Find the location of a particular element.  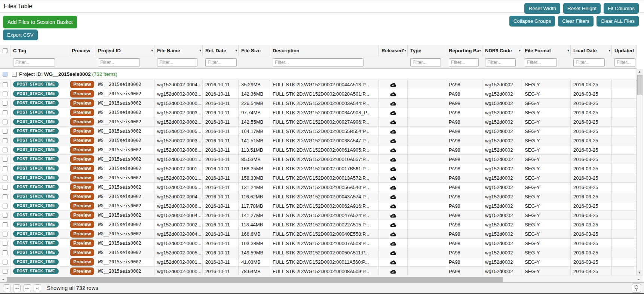

filter-input-load_date is located at coordinates (589, 62).